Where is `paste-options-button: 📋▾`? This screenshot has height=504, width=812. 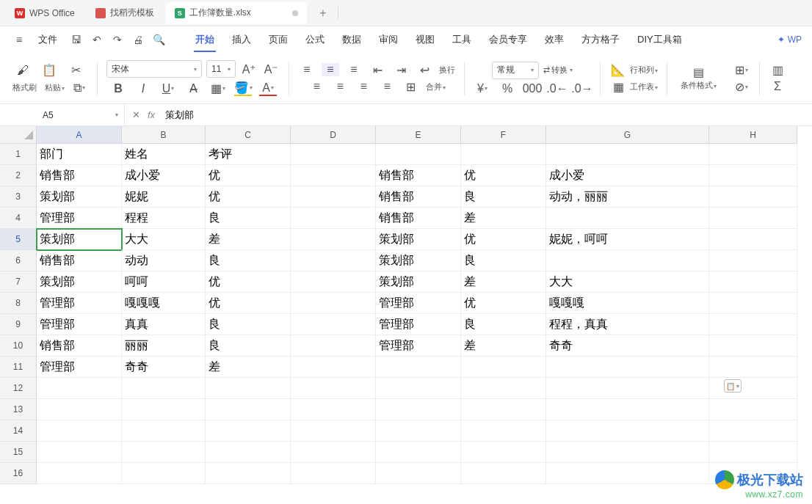 paste-options-button: 📋▾ is located at coordinates (733, 386).